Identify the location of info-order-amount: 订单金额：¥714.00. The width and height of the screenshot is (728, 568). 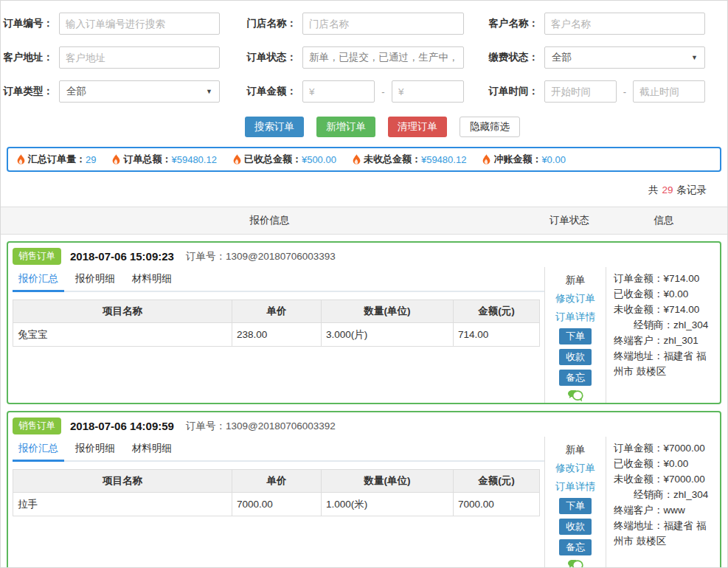
(664, 279).